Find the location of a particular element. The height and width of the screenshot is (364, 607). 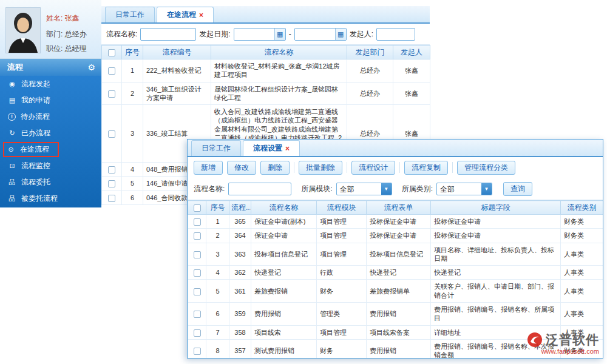

tab-process-settings: 流程设置 × is located at coordinates (271, 148).